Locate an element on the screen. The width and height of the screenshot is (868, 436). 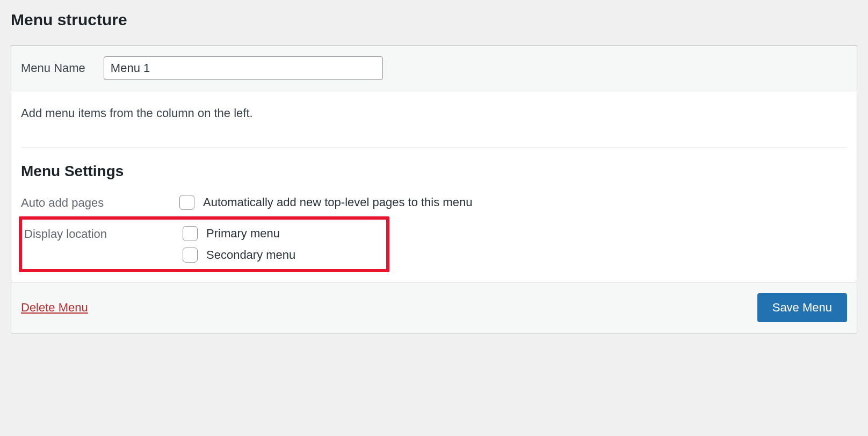
primary-menu-checkbox-label: Primary menu is located at coordinates (243, 234).